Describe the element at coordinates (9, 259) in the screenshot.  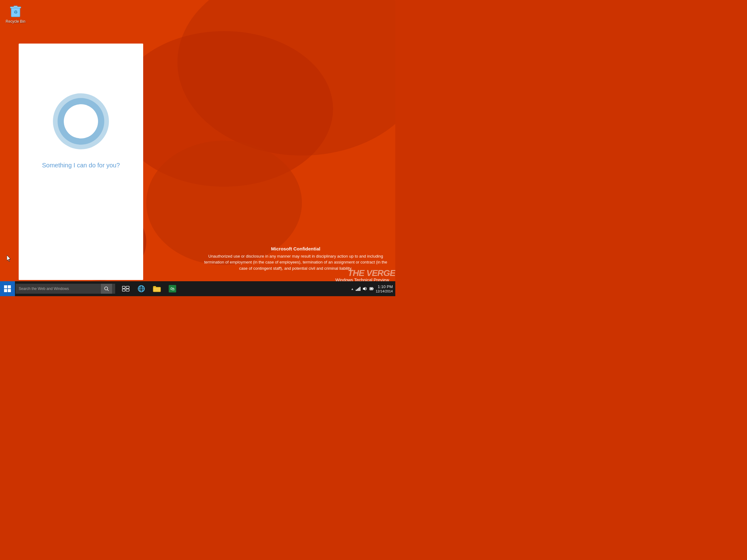
I see `mouse-cursor` at that location.